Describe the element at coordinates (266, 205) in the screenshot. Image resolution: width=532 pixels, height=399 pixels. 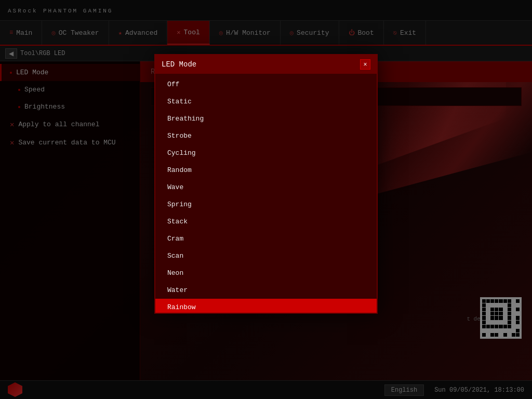
I see `modal-item-spring: Spring` at that location.